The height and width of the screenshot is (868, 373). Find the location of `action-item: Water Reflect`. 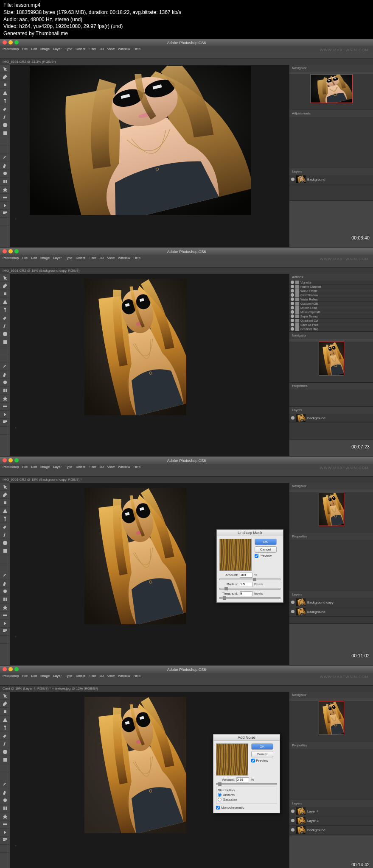

action-item: Water Reflect is located at coordinates (331, 300).